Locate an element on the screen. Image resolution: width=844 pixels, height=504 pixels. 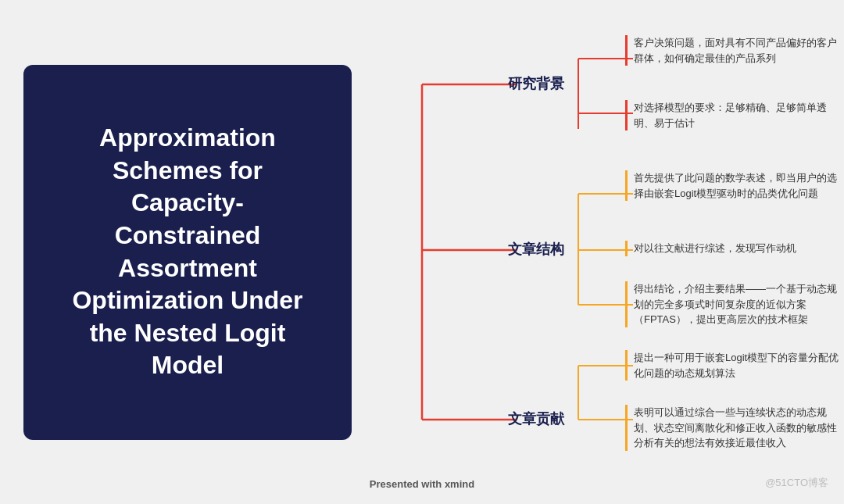
branch-research-bg: 研究背景 is located at coordinates (536, 84).